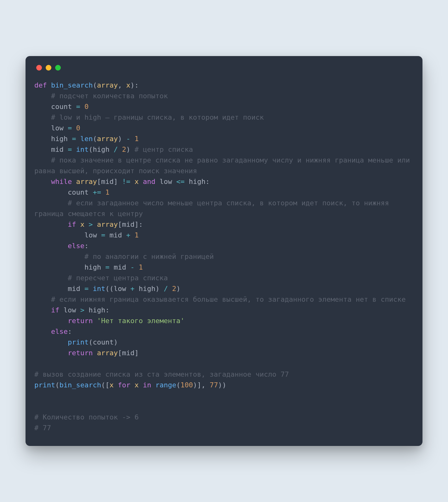  Describe the element at coordinates (158, 117) in the screenshot. I see `comment: # low и high – границы списка, в котором…` at that location.